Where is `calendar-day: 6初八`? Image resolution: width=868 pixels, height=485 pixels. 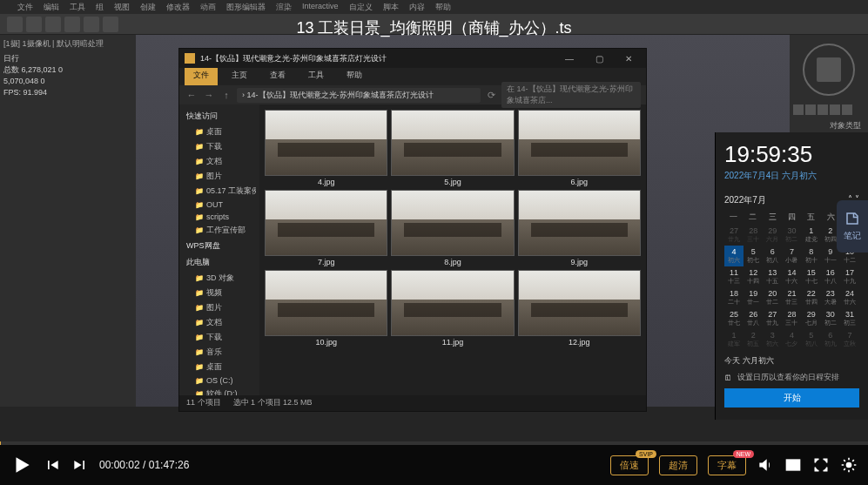 calendar-day: 6初八 is located at coordinates (772, 256).